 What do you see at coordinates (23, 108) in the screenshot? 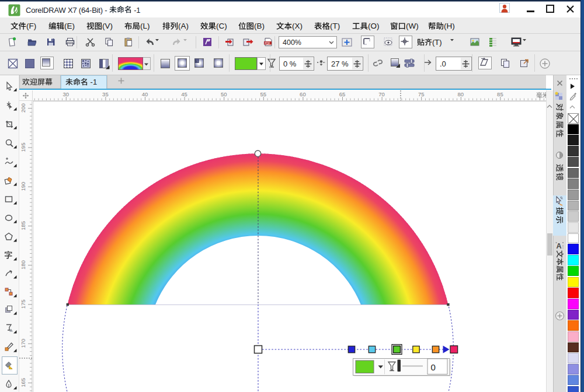
I see `svg-text: 200` at bounding box center [23, 108].